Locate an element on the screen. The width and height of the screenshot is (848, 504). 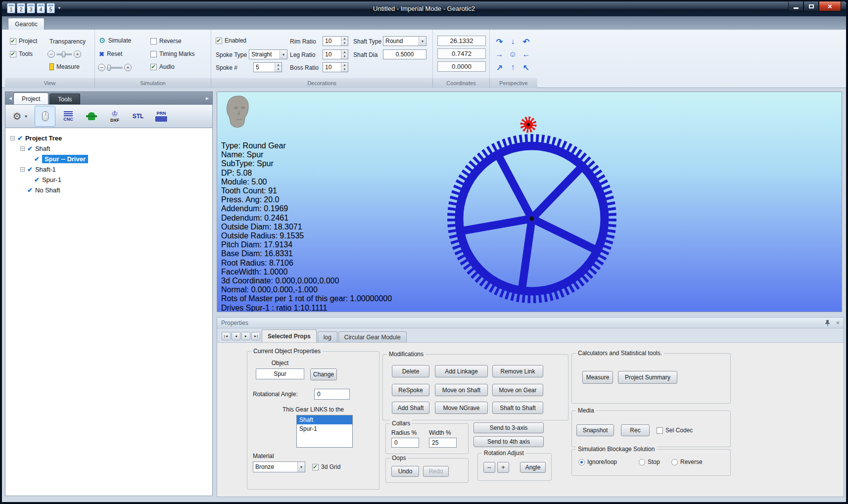
reverse-checkbox: Reverse is located at coordinates (166, 41).